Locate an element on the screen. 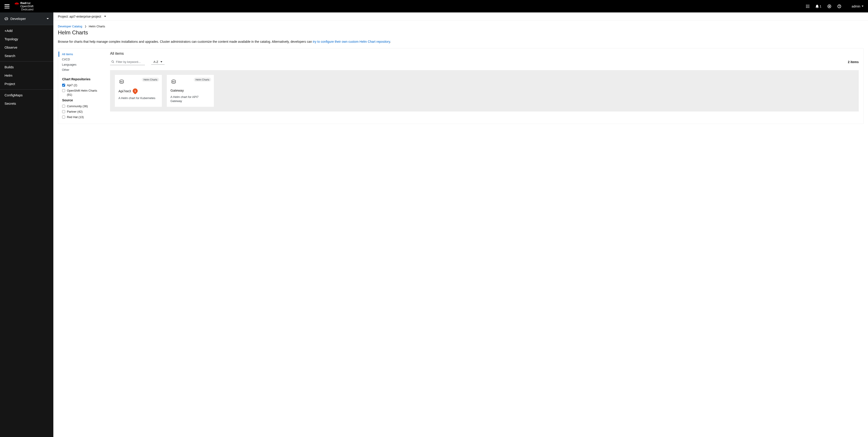  redhat-icon is located at coordinates (17, 4).